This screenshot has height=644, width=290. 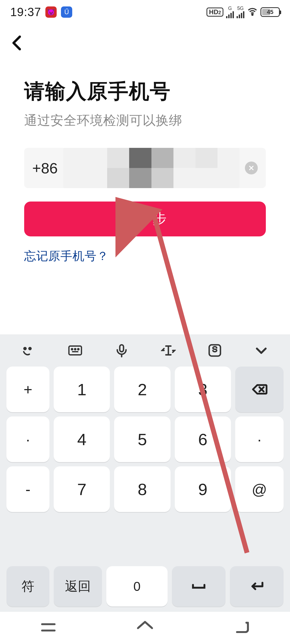 I want to click on key-0: 0, so click(x=137, y=586).